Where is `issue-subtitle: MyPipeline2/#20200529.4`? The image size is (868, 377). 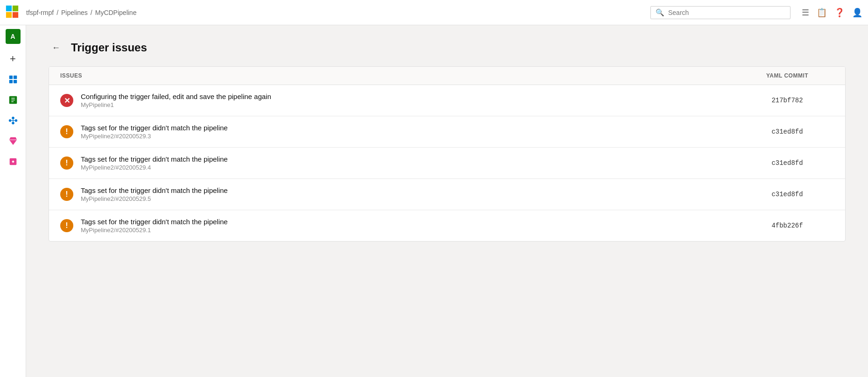
issue-subtitle: MyPipeline2/#20200529.4 is located at coordinates (411, 167).